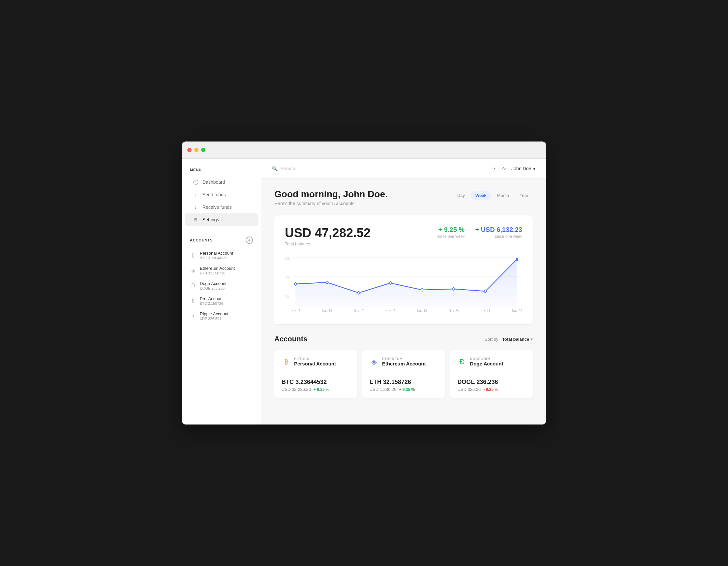  What do you see at coordinates (331, 203) in the screenshot?
I see `greeting-subtitle: Here's the summary of your 5 accounts.` at bounding box center [331, 203].